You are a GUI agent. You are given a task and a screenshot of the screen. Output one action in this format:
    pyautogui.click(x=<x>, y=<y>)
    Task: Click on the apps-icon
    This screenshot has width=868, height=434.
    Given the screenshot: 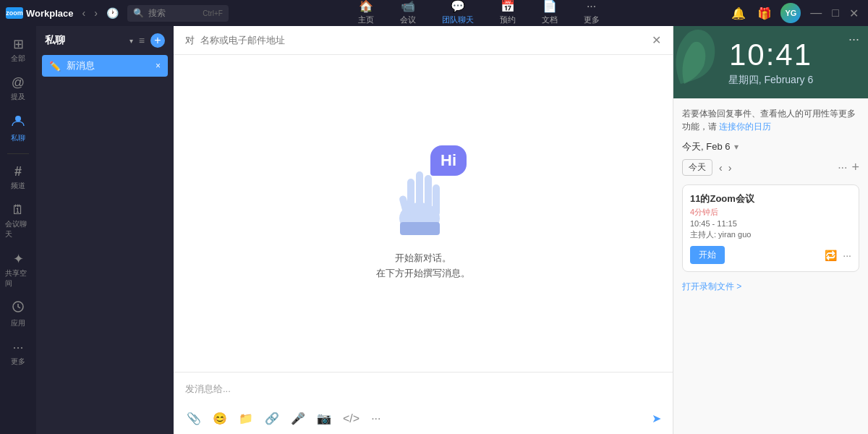 What is the action you would take?
    pyautogui.click(x=18, y=308)
    